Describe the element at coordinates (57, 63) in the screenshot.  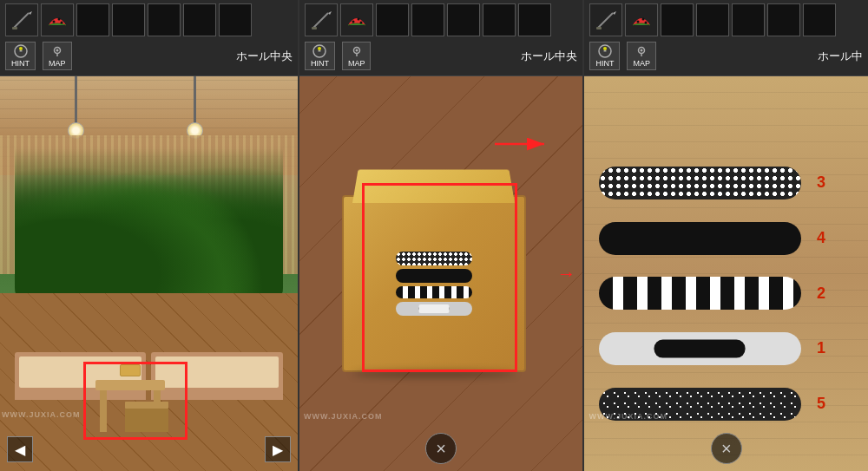
I see `map-label-1: MAP` at that location.